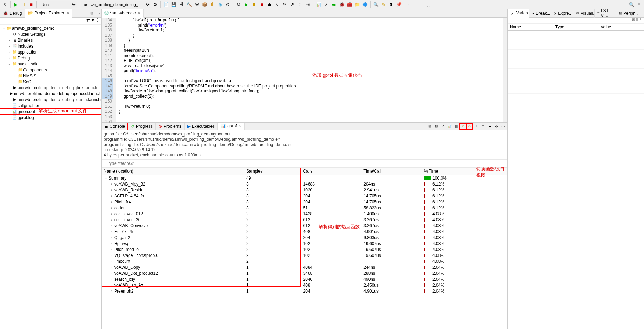 The image size is (644, 329). What do you see at coordinates (505, 70) in the screenshot?
I see `overview-ruler` at bounding box center [505, 70].